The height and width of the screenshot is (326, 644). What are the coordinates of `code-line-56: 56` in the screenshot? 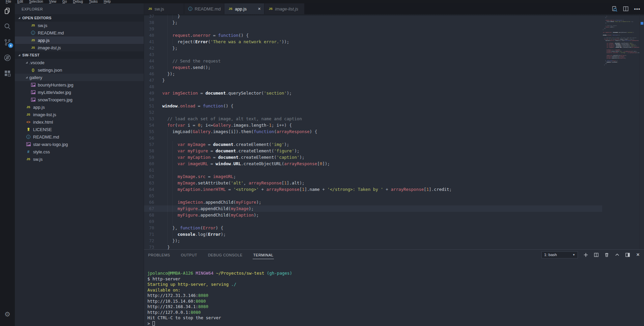 It's located at (373, 138).